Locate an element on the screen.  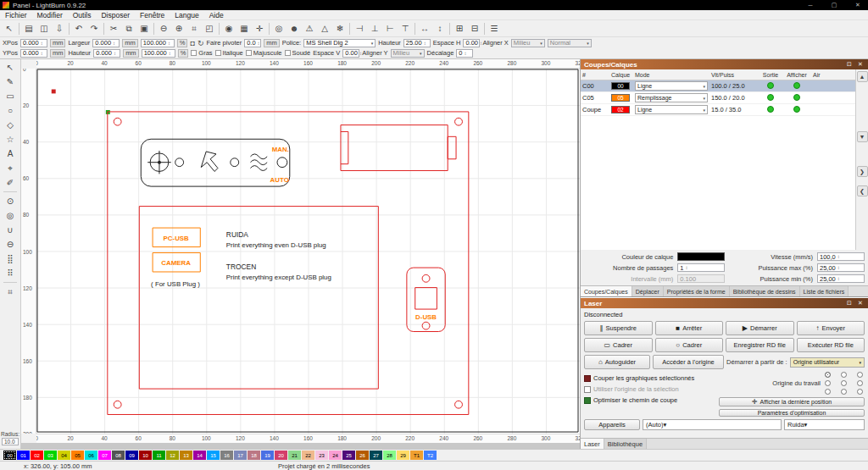
preview-icon: ▦ is located at coordinates (244, 29).